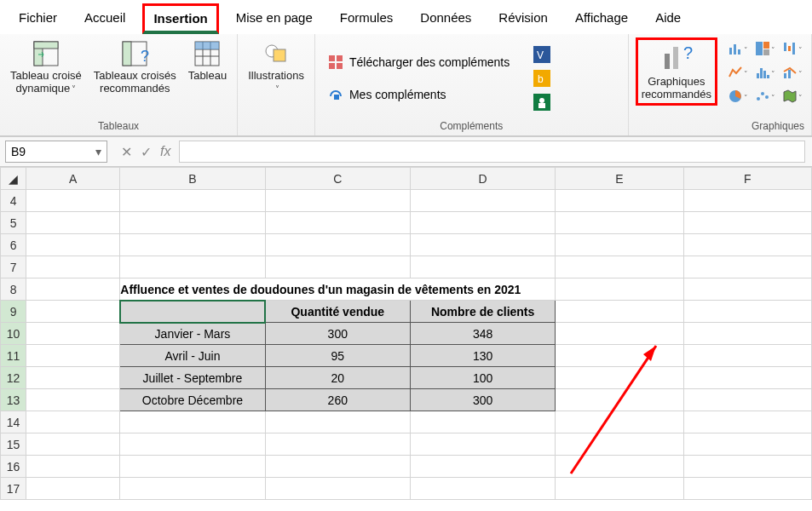 This screenshot has width=812, height=511. Describe the element at coordinates (492, 152) in the screenshot. I see `formula-input` at that location.